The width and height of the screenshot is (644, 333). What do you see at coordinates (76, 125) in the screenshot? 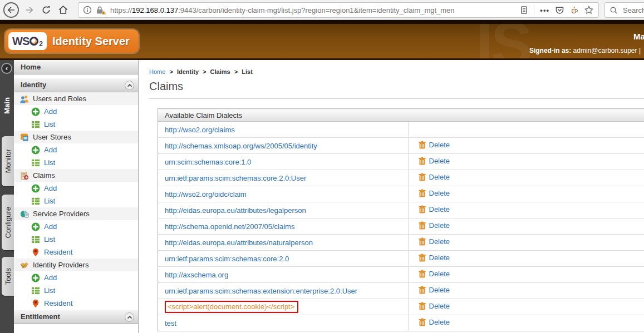
I see `sidebar-item-users-list: List` at bounding box center [76, 125].